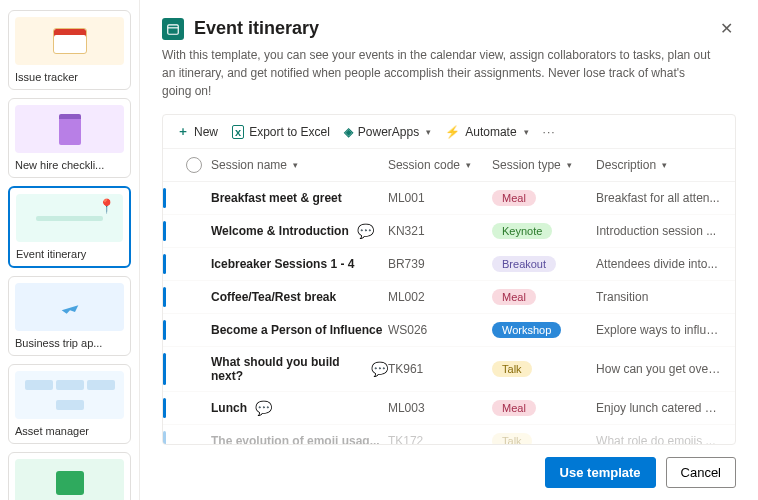 The height and width of the screenshot is (500, 758). What do you see at coordinates (522, 231) in the screenshot?
I see `type-pill: Keynote` at bounding box center [522, 231].